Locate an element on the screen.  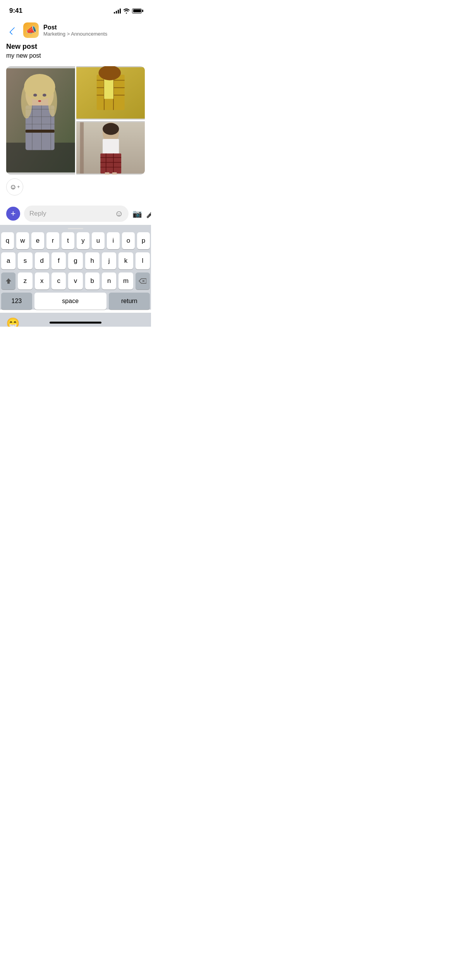
space-key: space is located at coordinates (70, 301).